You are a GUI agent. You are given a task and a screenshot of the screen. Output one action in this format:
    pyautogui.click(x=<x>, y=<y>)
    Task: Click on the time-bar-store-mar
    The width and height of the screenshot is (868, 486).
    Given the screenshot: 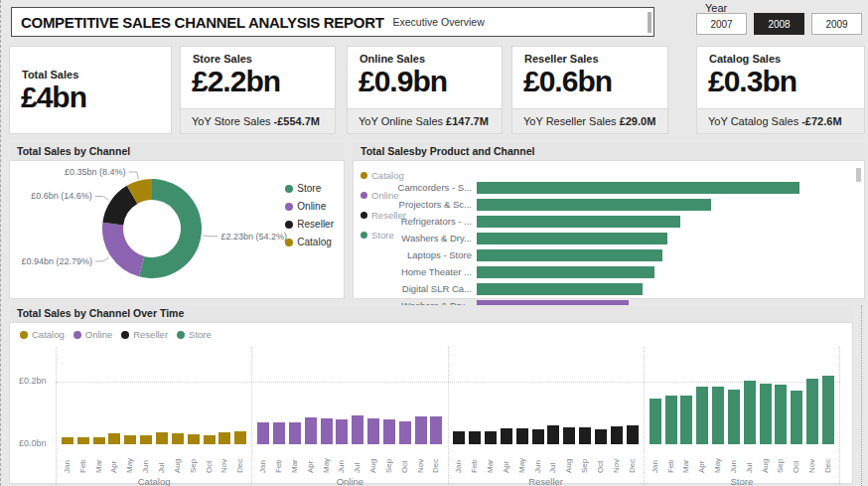 What is the action you would take?
    pyautogui.click(x=686, y=419)
    